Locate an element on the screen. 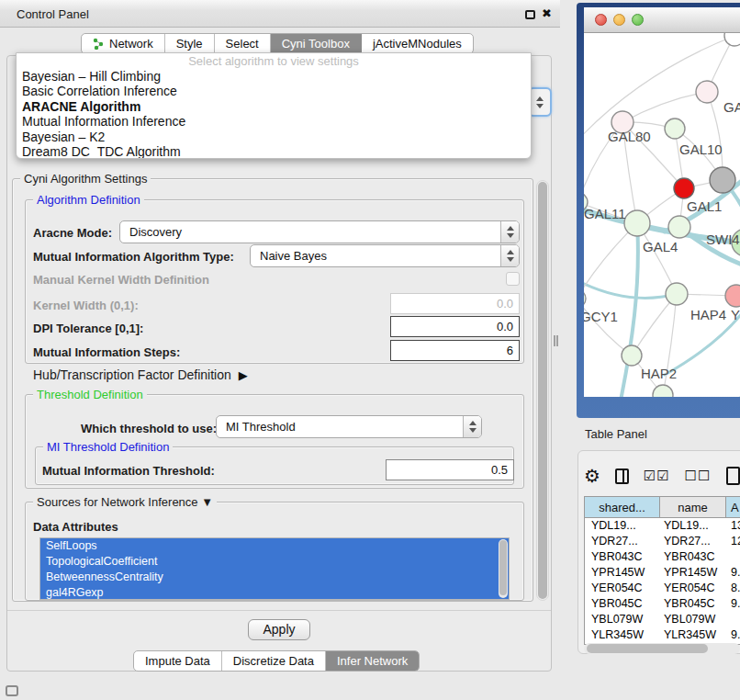 The image size is (740, 700). mi-algorithm-type-combo: Naive Bayes is located at coordinates (385, 255).